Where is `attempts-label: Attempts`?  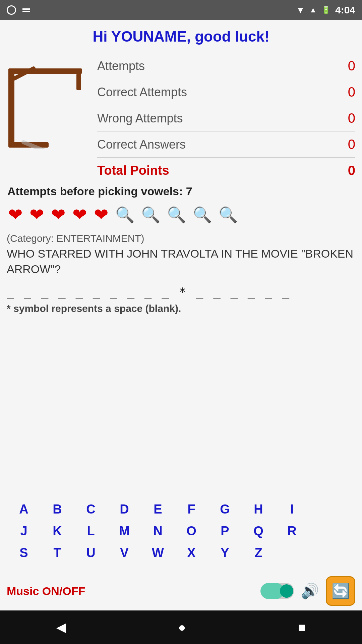 attempts-label: Attempts is located at coordinates (121, 66).